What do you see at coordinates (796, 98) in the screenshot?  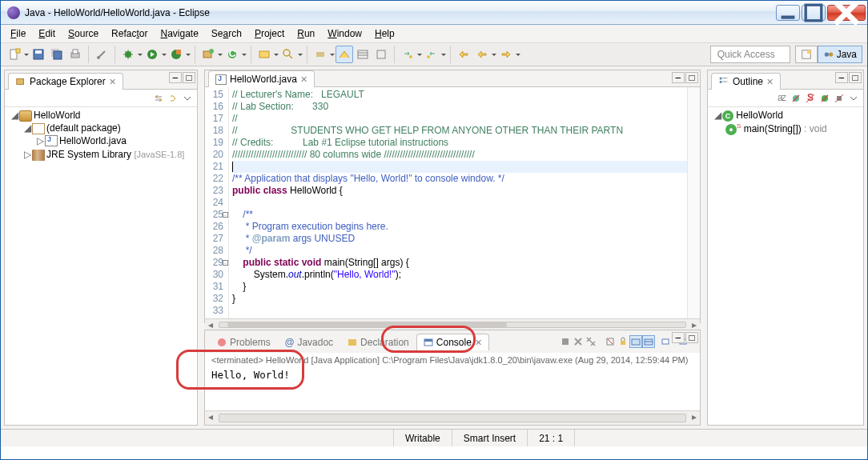 I see `hide-fields-button` at bounding box center [796, 98].